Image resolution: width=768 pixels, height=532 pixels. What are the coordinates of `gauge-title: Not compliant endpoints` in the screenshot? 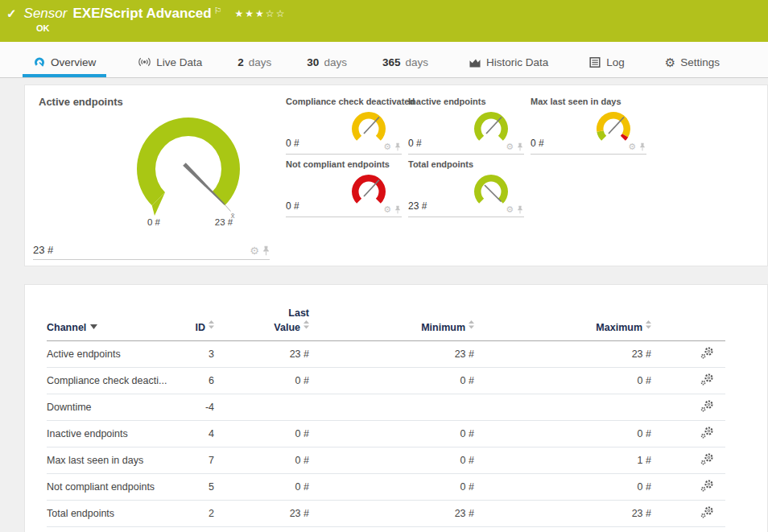 It's located at (344, 164).